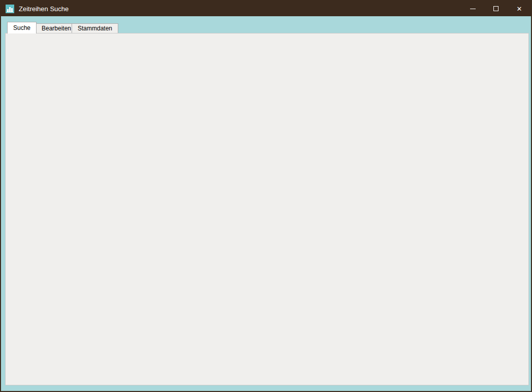  What do you see at coordinates (473, 9) in the screenshot?
I see `minimize-button` at bounding box center [473, 9].